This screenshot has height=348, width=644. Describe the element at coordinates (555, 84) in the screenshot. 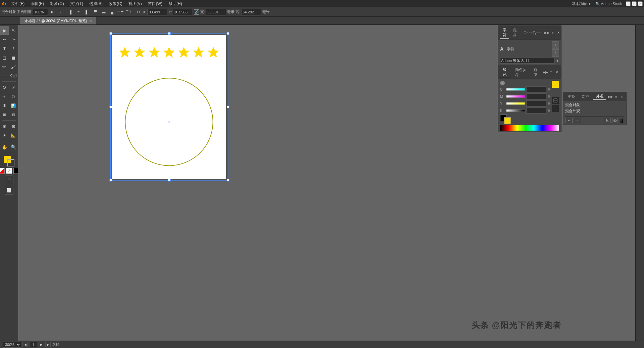

I see `active-color-swatch` at that location.